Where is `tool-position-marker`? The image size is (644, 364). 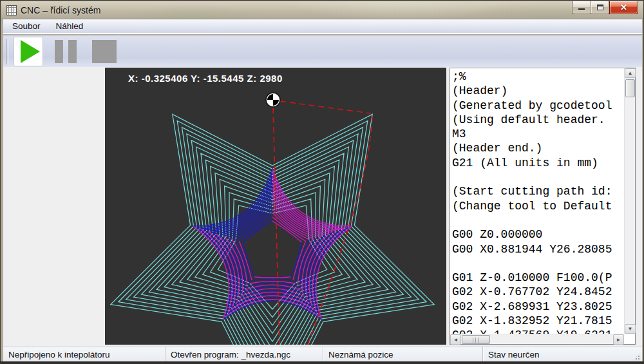 tool-position-marker is located at coordinates (273, 100).